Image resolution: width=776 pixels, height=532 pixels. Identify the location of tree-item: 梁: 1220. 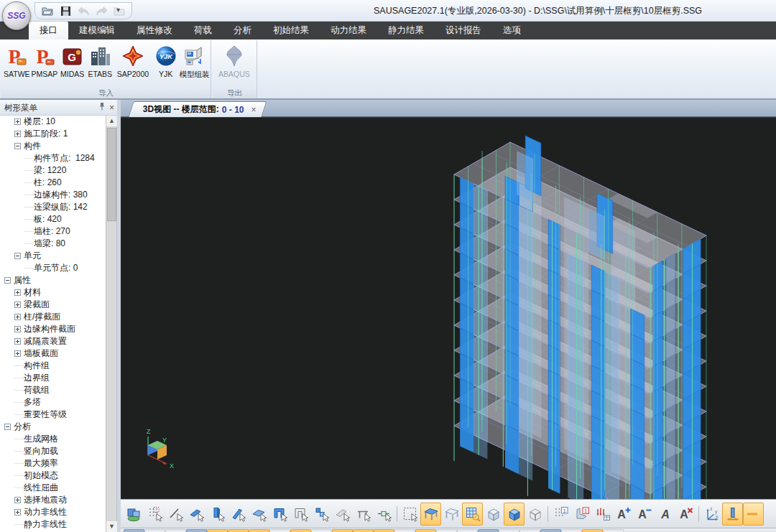
(53, 171).